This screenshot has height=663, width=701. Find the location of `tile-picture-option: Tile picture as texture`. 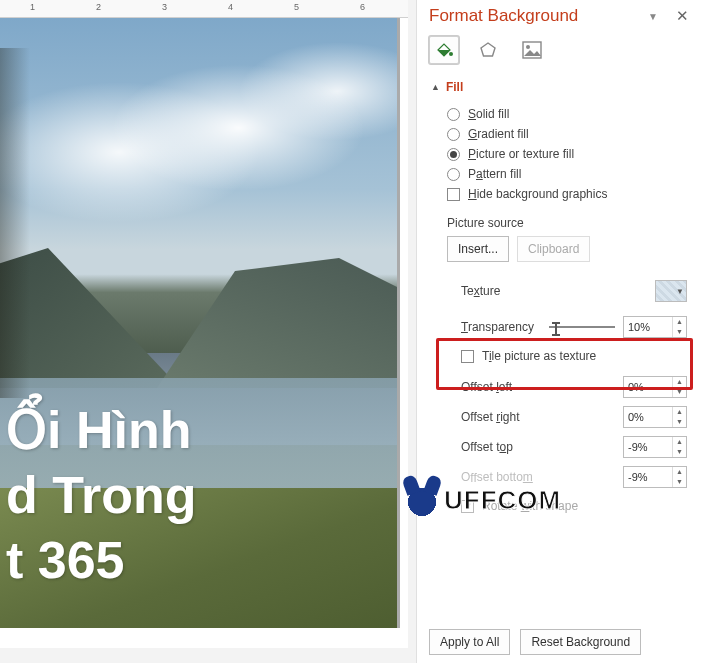

tile-picture-option: Tile picture as texture is located at coordinates (559, 356).